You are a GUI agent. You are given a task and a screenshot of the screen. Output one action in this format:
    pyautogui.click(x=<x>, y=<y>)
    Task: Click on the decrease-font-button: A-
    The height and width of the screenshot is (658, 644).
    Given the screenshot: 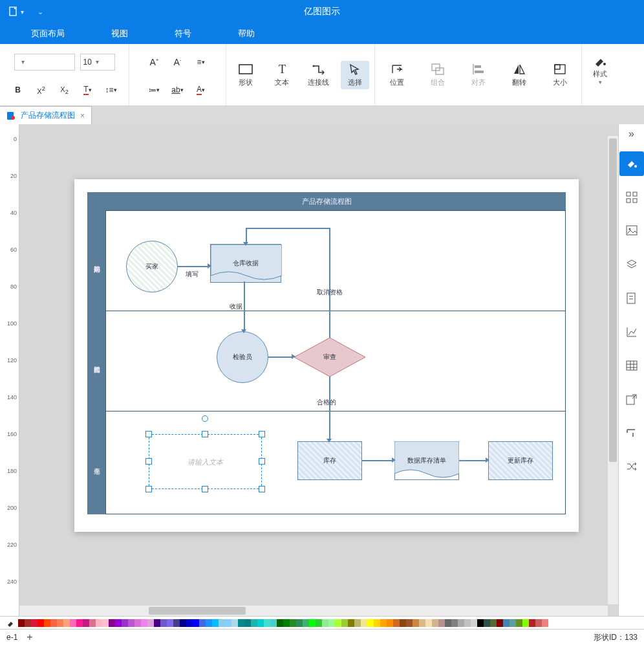 What is the action you would take?
    pyautogui.click(x=178, y=62)
    